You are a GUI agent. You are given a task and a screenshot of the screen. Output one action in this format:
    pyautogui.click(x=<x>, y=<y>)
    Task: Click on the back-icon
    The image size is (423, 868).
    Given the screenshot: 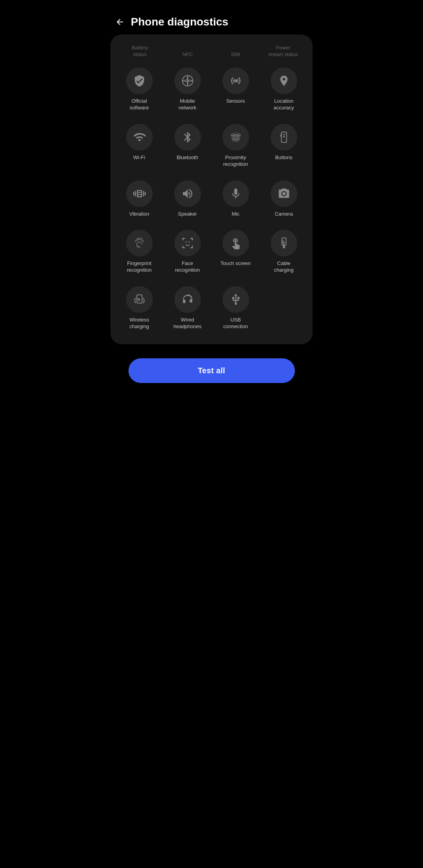 What is the action you would take?
    pyautogui.click(x=120, y=22)
    